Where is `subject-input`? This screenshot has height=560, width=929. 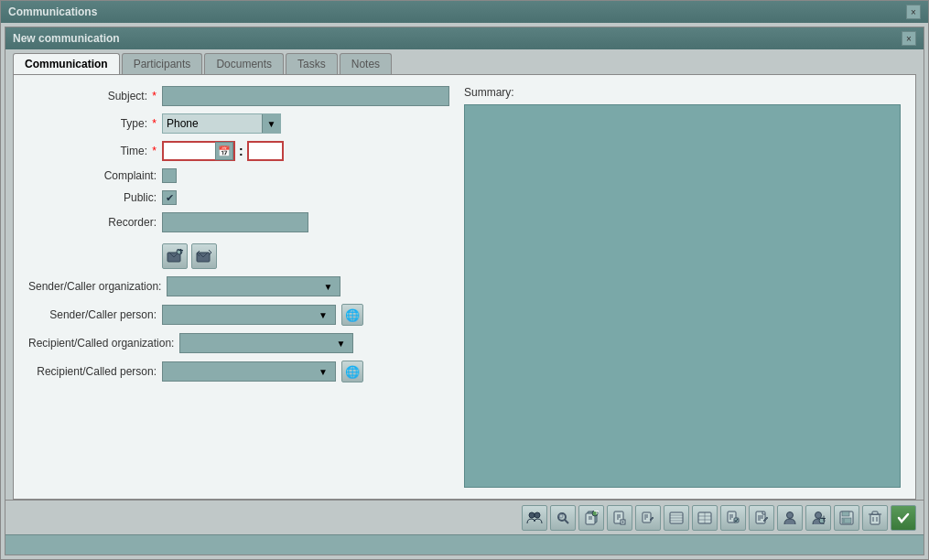
subject-input is located at coordinates (306, 96).